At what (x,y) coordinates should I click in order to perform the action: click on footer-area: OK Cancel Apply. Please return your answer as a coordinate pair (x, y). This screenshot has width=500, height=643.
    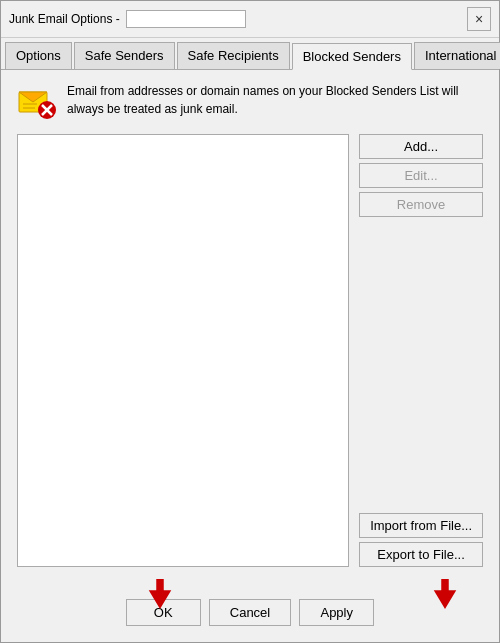
    Looking at the image, I should click on (250, 610).